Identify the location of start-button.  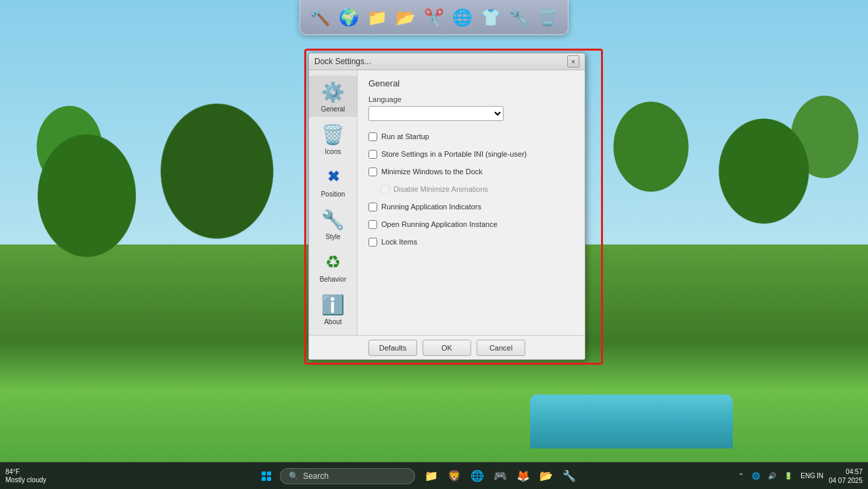
(266, 476).